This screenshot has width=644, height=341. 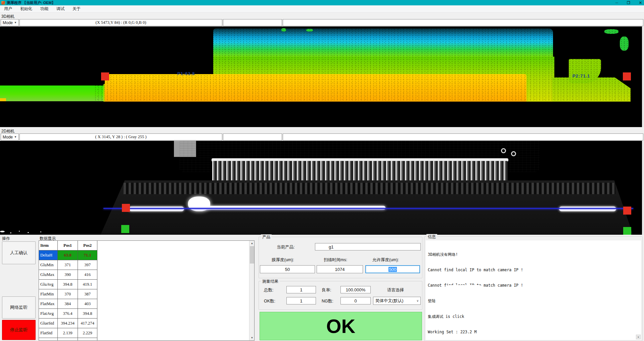 I want to click on table-row-x: X 2503.5 7966.7, so click(x=68, y=339).